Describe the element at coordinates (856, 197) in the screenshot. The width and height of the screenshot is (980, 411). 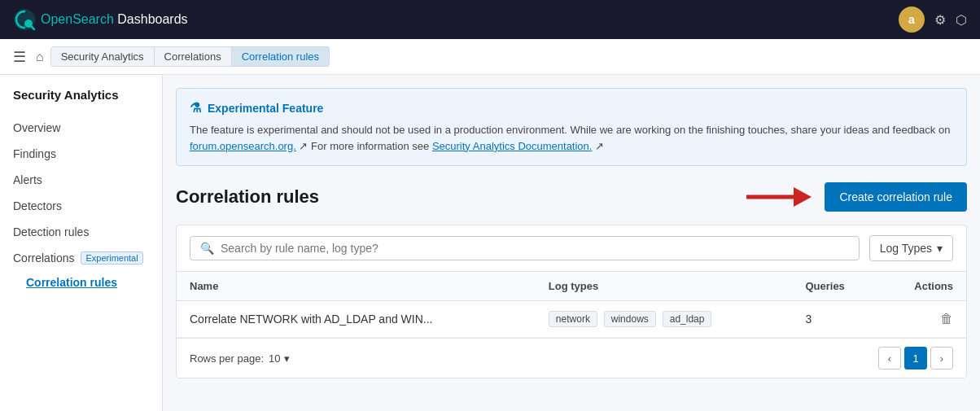
I see `header-right: Create correlation rule` at that location.